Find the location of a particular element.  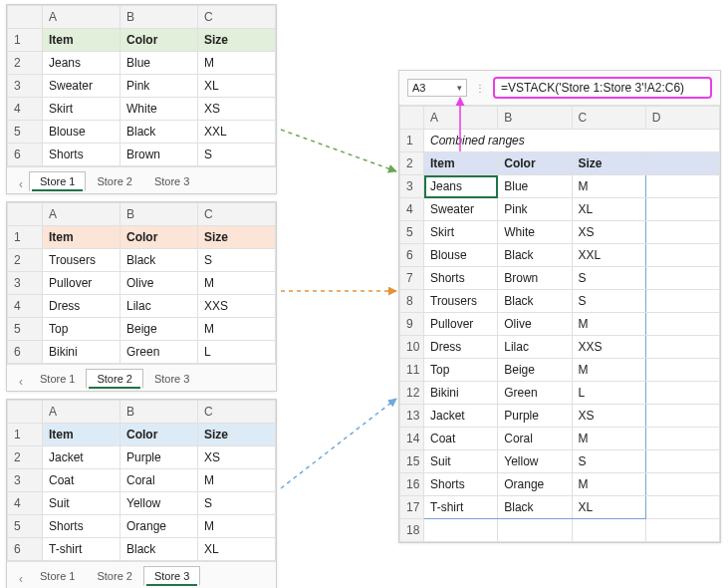

row-header: 14 is located at coordinates (412, 439).